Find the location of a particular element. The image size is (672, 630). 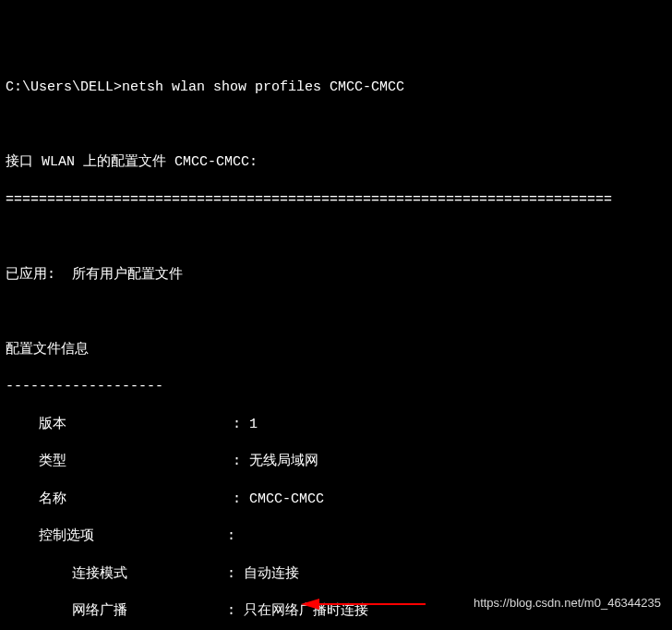

conn-mode-value: 自动连接 is located at coordinates (271, 575).